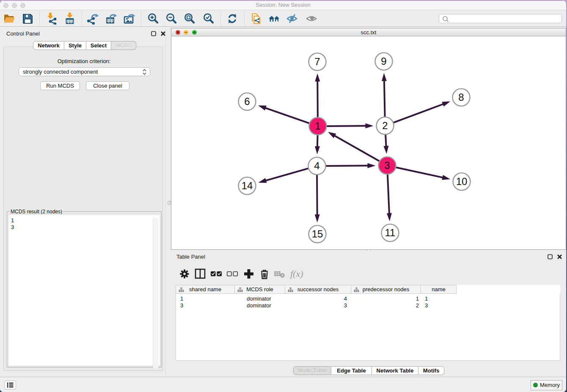  Describe the element at coordinates (383, 61) in the screenshot. I see `svg-text: 9` at that location.